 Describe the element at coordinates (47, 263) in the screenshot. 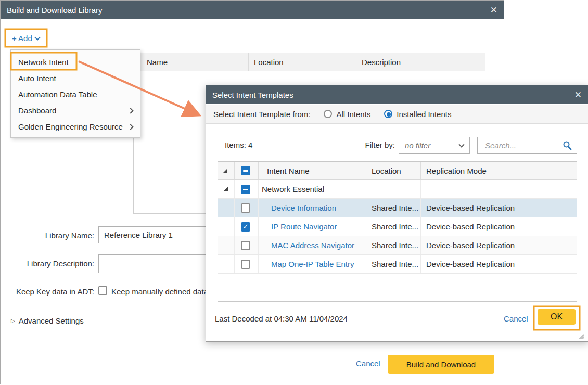

I see `library-description-label: Library Description:` at that location.